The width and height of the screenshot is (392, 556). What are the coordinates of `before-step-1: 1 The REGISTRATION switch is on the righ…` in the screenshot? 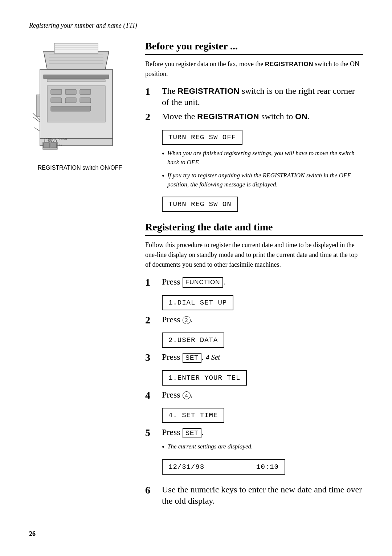 It's located at (254, 97).